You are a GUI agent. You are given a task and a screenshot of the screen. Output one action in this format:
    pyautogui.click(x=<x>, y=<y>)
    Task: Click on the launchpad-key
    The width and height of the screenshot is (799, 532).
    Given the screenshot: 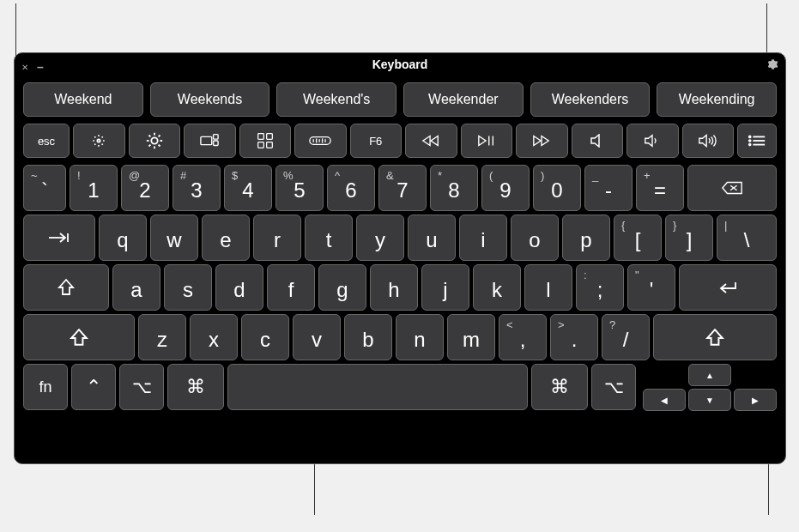 What is the action you would take?
    pyautogui.click(x=266, y=141)
    